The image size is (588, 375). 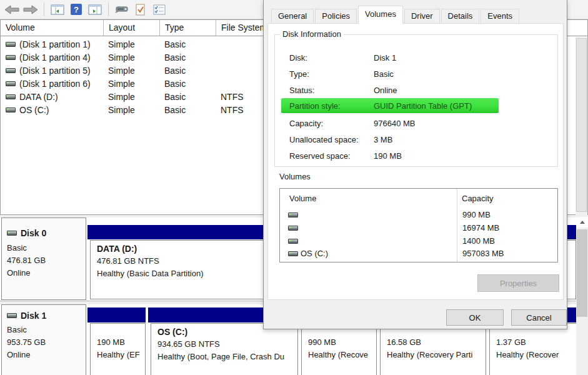 I want to click on info-value: Online, so click(x=386, y=90).